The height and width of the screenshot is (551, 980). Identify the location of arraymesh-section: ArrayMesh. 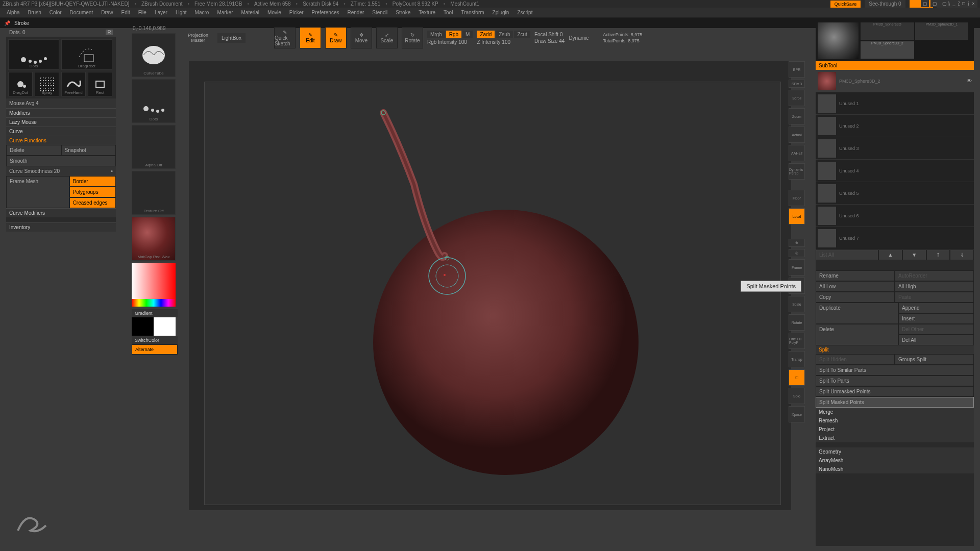
(895, 460).